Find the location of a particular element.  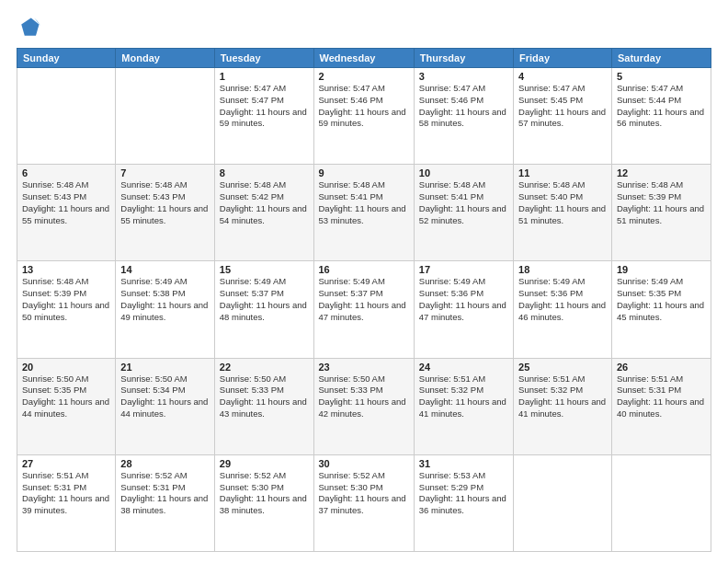

weekday-header: Friday is located at coordinates (563, 59).